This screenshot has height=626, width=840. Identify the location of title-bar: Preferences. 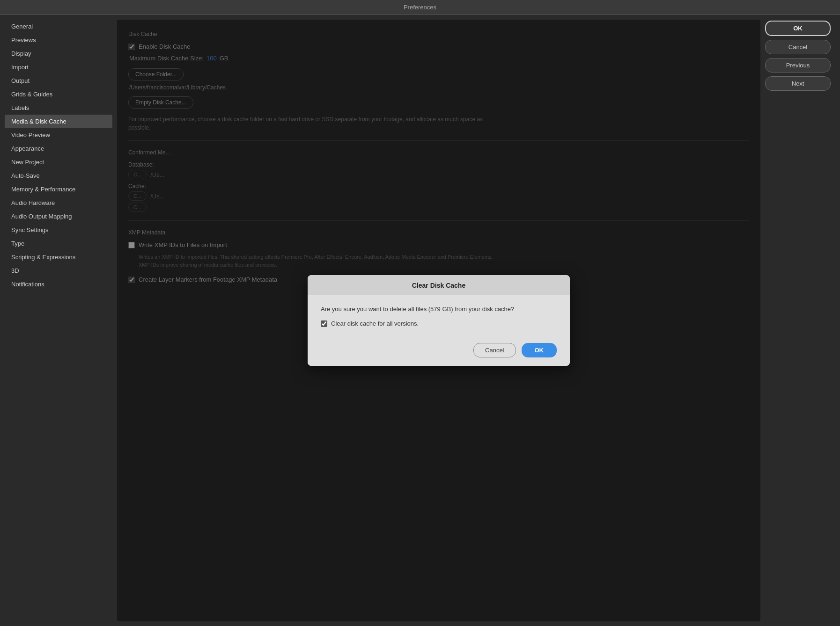
(420, 7).